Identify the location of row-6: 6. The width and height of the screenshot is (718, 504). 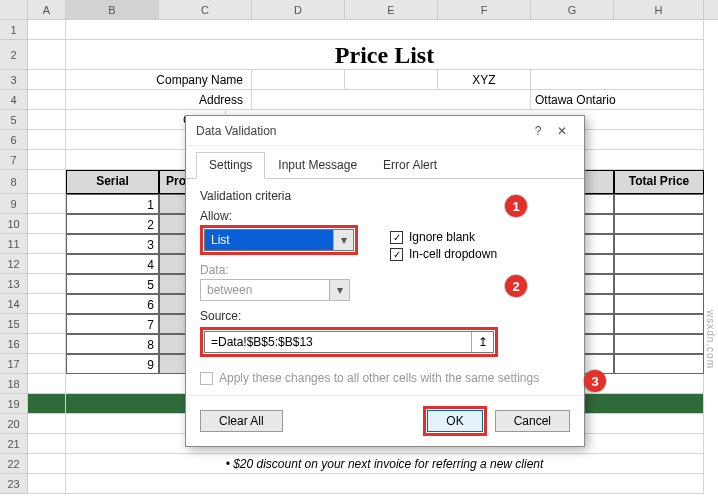
(14, 140).